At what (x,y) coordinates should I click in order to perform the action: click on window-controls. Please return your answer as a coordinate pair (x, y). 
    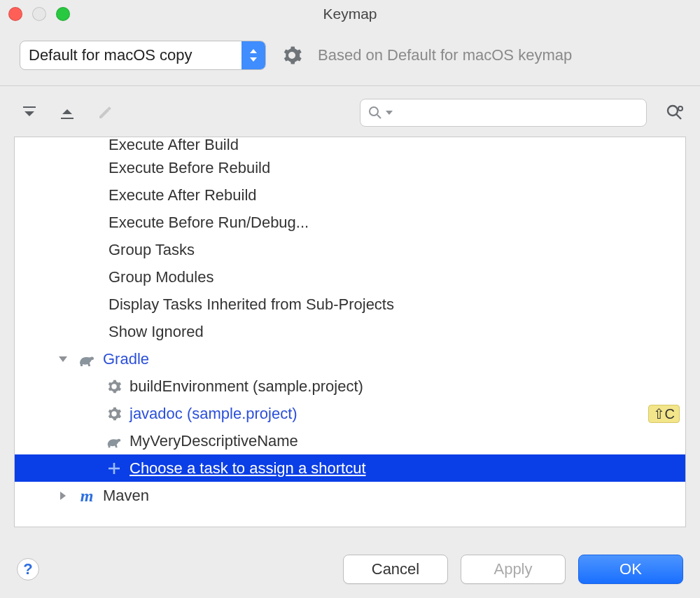
    Looking at the image, I should click on (39, 14).